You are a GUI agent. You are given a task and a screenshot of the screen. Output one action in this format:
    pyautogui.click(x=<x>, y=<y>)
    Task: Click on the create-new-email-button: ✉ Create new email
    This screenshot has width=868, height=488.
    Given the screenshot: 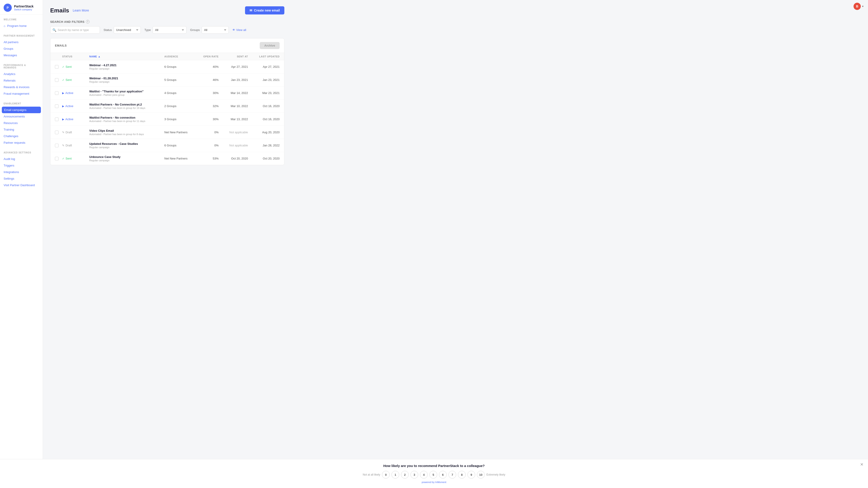 What is the action you would take?
    pyautogui.click(x=265, y=10)
    